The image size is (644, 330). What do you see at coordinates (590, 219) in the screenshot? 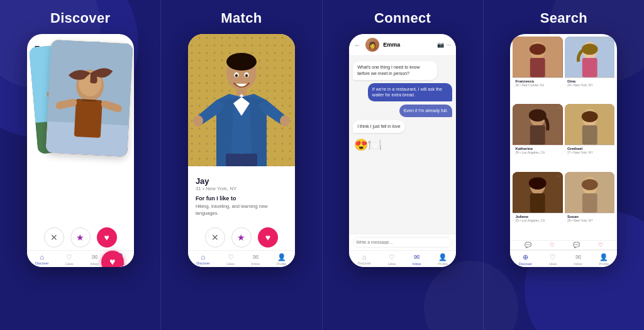
I see `card-6-info: Susan 28 • New York, NY` at bounding box center [590, 219].